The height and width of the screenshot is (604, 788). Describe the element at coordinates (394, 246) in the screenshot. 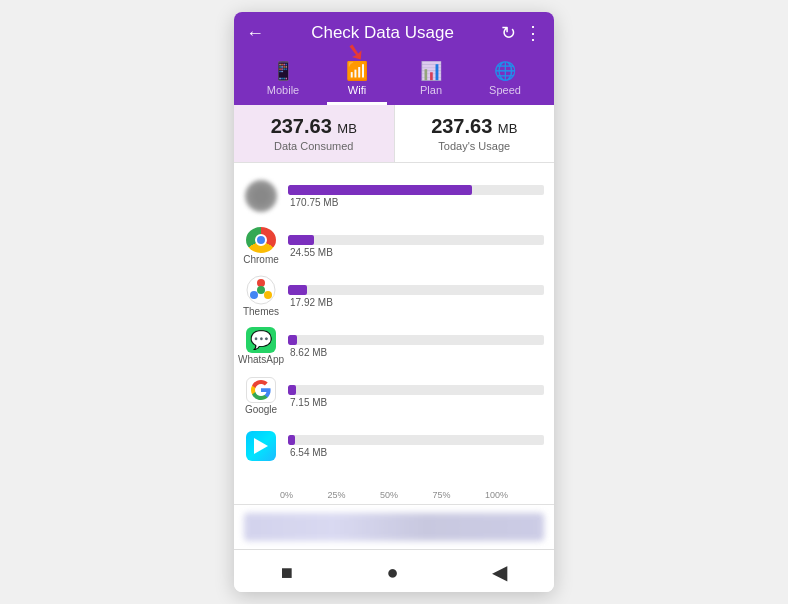

I see `list-item: Chrome 24.55 MB` at that location.